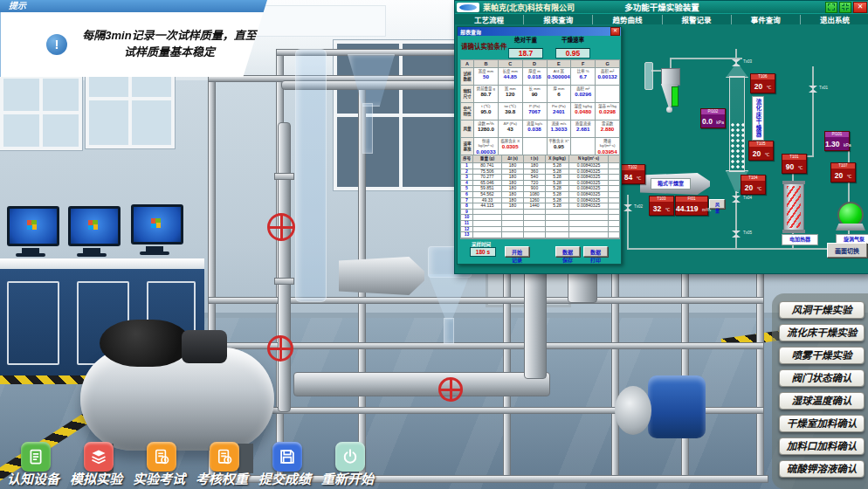  Describe the element at coordinates (677, 407) in the screenshot. I see `blower-motor` at that location.